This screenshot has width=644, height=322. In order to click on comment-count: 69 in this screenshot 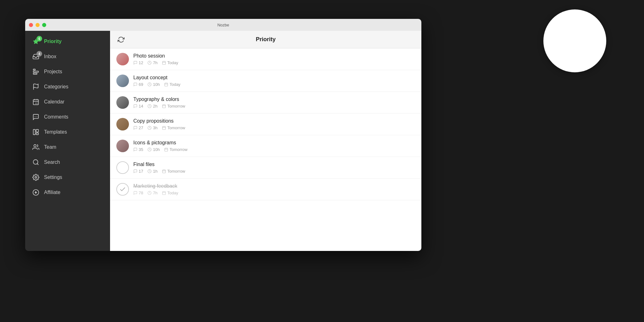, I will do `click(138, 84)`.